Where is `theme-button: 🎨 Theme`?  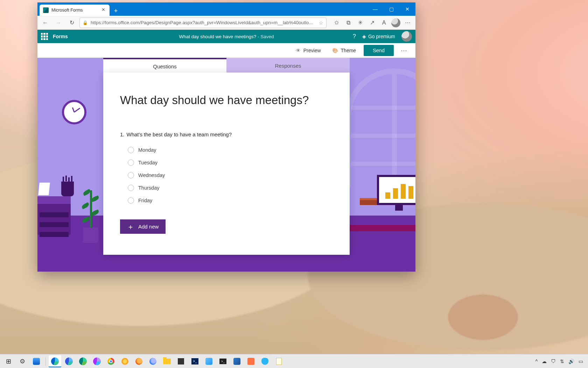
theme-button: 🎨 Theme is located at coordinates (344, 50).